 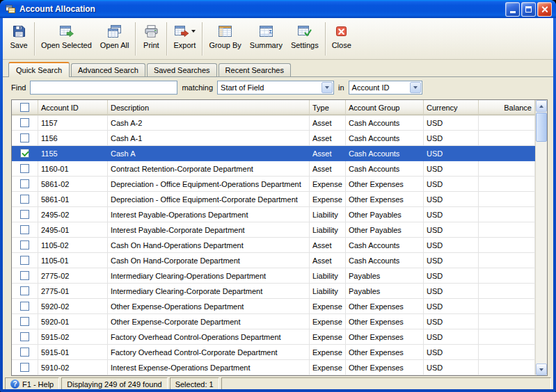 I want to click on status-displaying-panel: Displaying 249 of 249 found, so click(x=114, y=384).